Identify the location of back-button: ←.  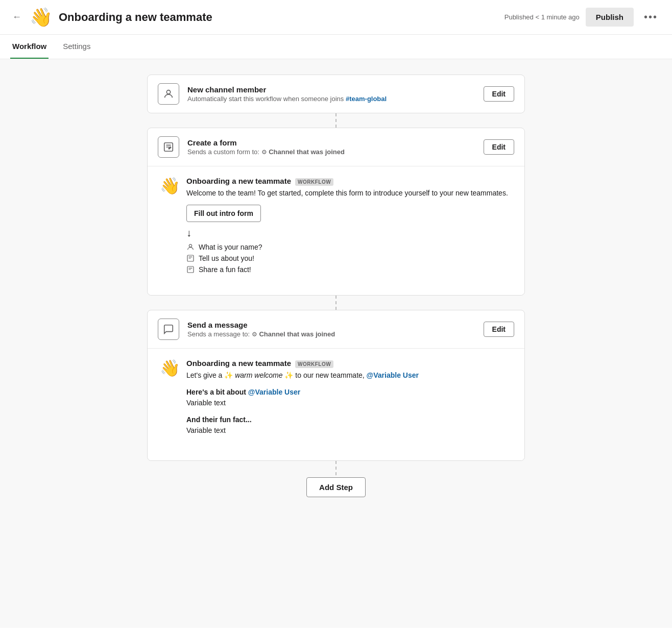
(17, 17).